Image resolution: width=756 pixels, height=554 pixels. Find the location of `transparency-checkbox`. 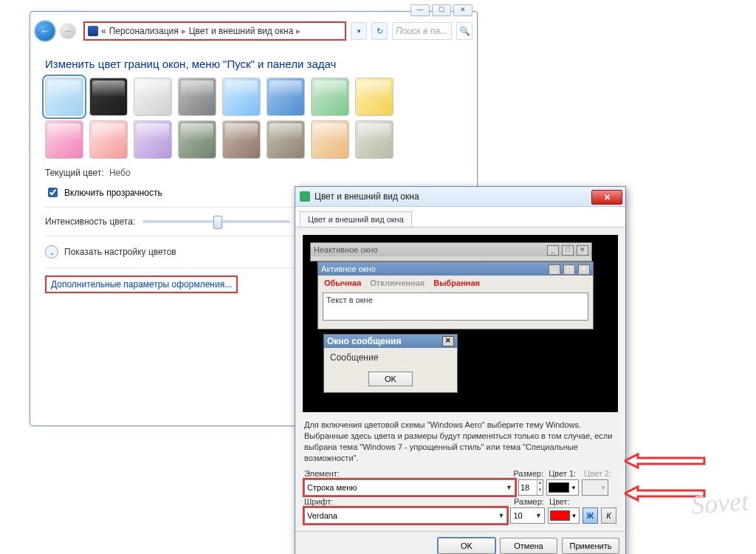

transparency-checkbox is located at coordinates (53, 192).